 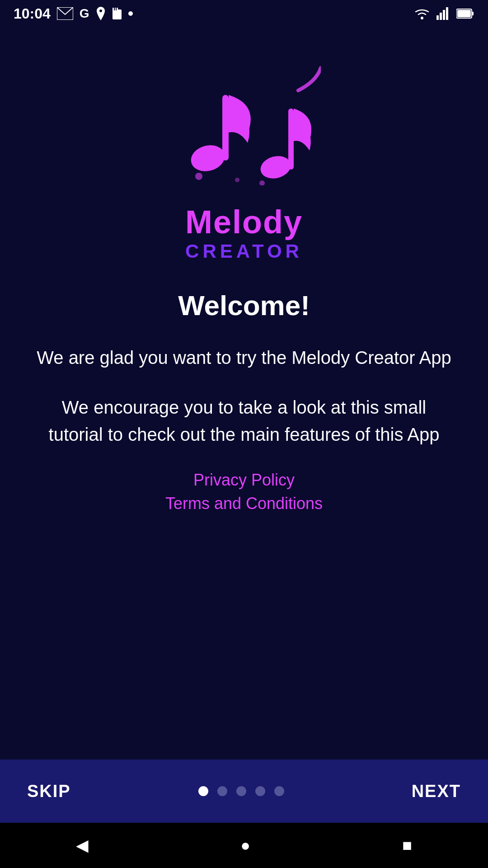 What do you see at coordinates (244, 504) in the screenshot?
I see `terms-conditions-link: Terms and Conditions` at bounding box center [244, 504].